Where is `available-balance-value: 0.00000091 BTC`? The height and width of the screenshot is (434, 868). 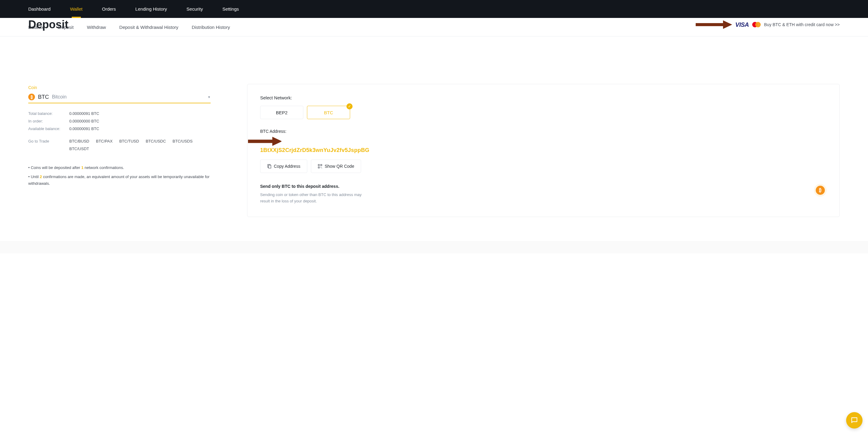
available-balance-value: 0.00000091 BTC is located at coordinates (84, 129).